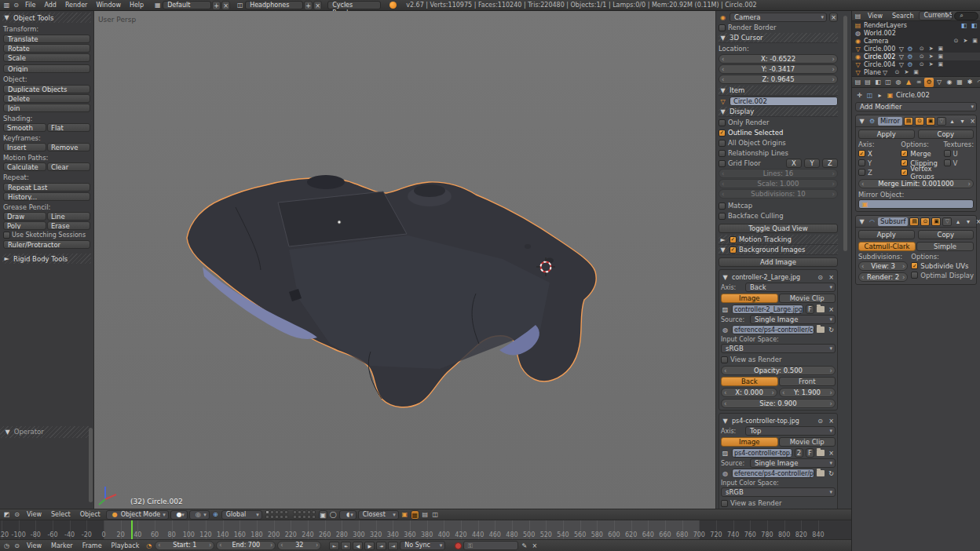 This screenshot has height=551, width=980. What do you see at coordinates (784, 101) in the screenshot?
I see `object-name-field: Circle.002` at bounding box center [784, 101].